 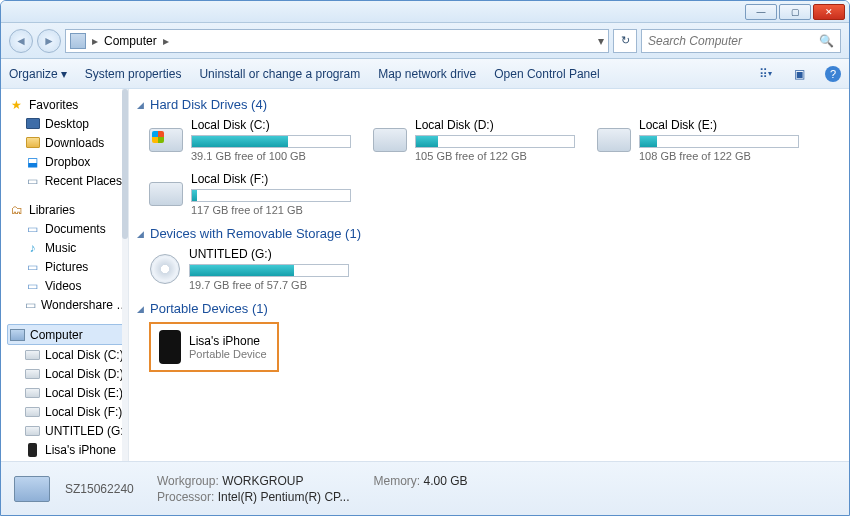 I want to click on free-space: 108 GB free of 122 GB, so click(x=719, y=156).